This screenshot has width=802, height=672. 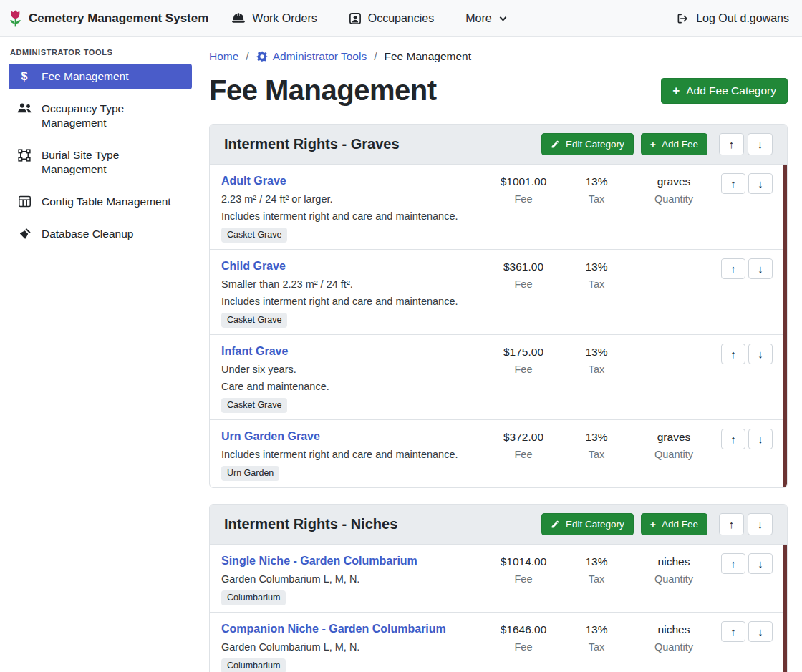 I want to click on sidebar-item-label: Database Cleanup, so click(x=87, y=234).